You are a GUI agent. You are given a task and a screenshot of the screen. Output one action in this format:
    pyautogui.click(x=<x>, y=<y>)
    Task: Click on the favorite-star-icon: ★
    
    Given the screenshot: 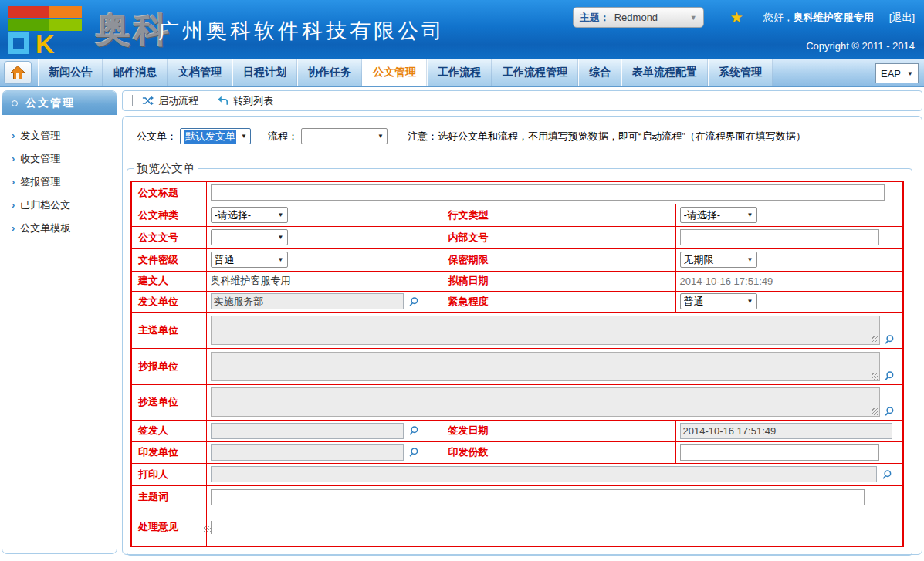 What is the action you would take?
    pyautogui.click(x=736, y=17)
    